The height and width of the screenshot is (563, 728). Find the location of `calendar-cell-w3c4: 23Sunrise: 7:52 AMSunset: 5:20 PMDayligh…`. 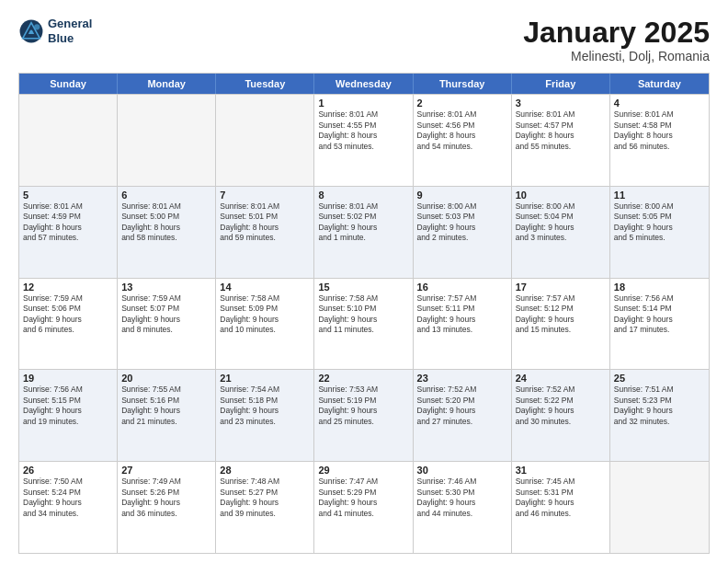

calendar-cell-w3c4: 23Sunrise: 7:52 AMSunset: 5:20 PMDayligh… is located at coordinates (463, 416).